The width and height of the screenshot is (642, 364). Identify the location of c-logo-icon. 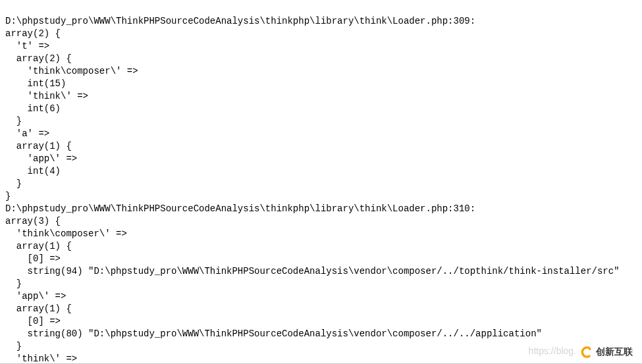
(587, 352).